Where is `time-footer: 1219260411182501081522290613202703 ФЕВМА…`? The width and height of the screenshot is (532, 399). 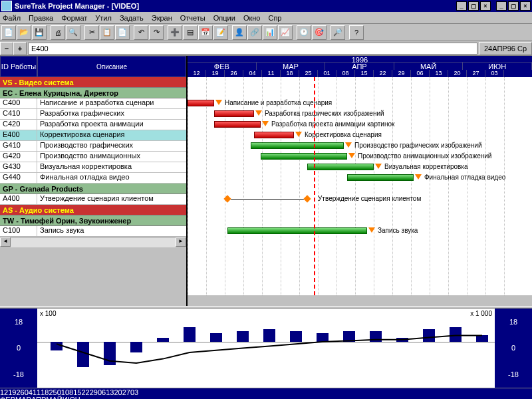 time-footer: 1219260411182501081522290613202703 ФЕВМА… is located at coordinates (266, 394).